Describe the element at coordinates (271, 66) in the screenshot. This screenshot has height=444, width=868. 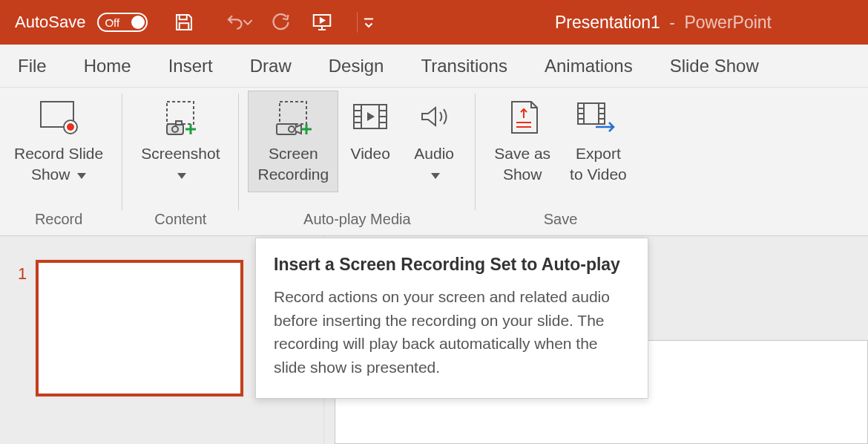
I see `tab-draw: Draw` at that location.